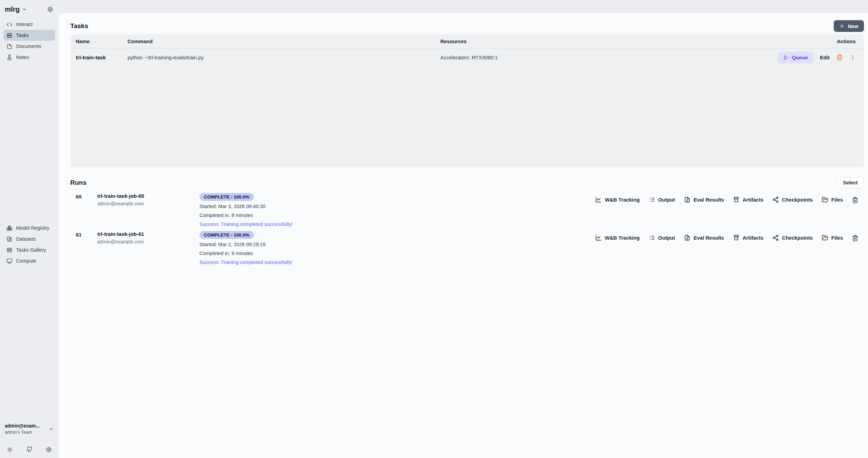 The height and width of the screenshot is (458, 868). I want to click on select-runs-button: Select, so click(851, 183).